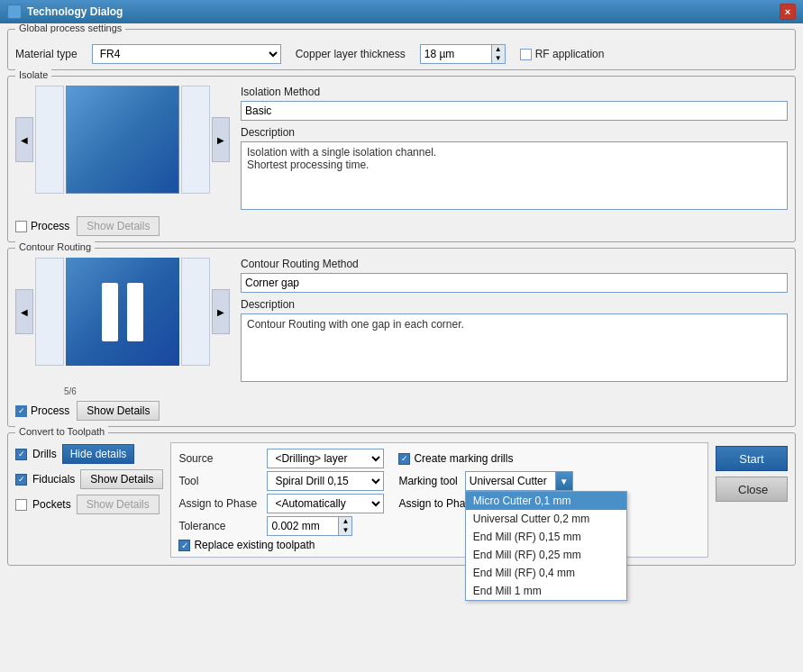 The image size is (803, 672). I want to click on contour-counter: 5/6, so click(70, 391).